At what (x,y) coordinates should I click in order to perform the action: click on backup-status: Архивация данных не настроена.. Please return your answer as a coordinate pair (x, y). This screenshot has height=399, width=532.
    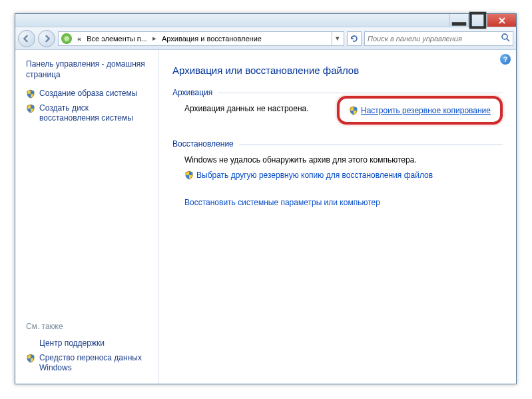
    Looking at the image, I should click on (246, 109).